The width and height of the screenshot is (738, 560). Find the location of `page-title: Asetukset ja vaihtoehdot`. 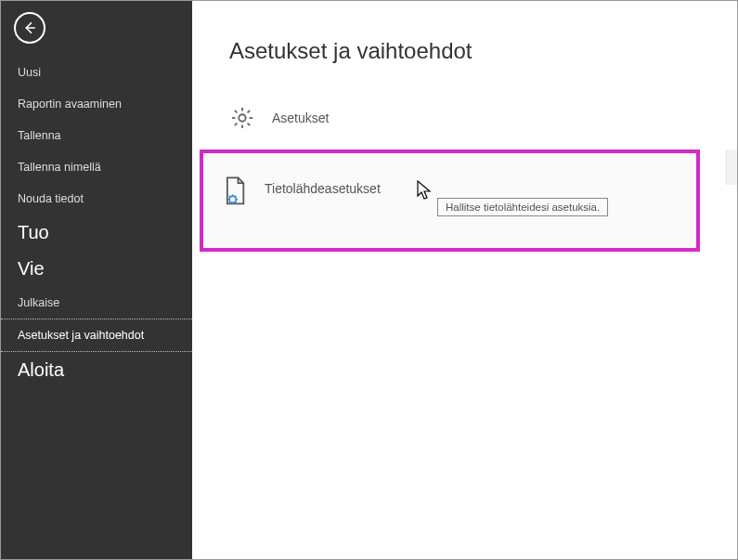

page-title: Asetukset ja vaihtoehdot is located at coordinates (483, 51).